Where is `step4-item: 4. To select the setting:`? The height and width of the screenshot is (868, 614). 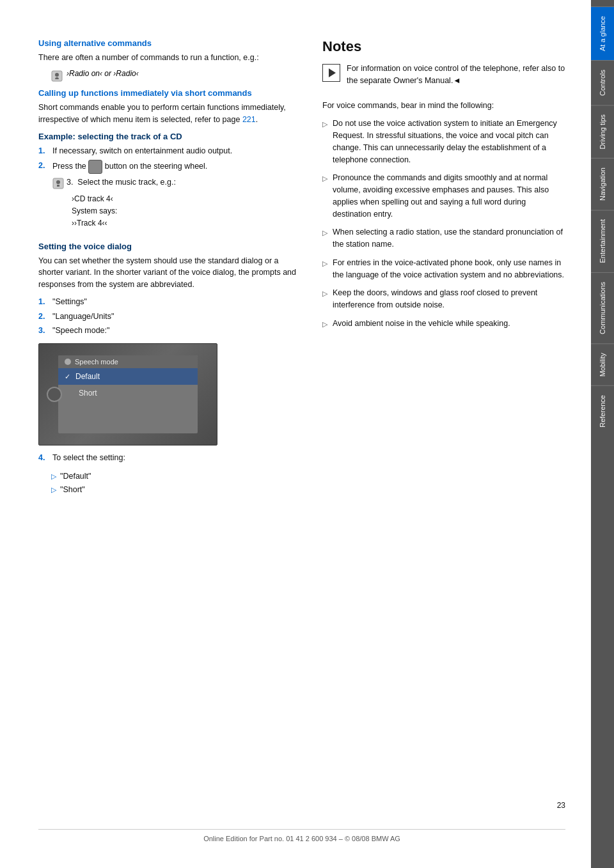 step4-item: 4. To select the setting: is located at coordinates (168, 458).